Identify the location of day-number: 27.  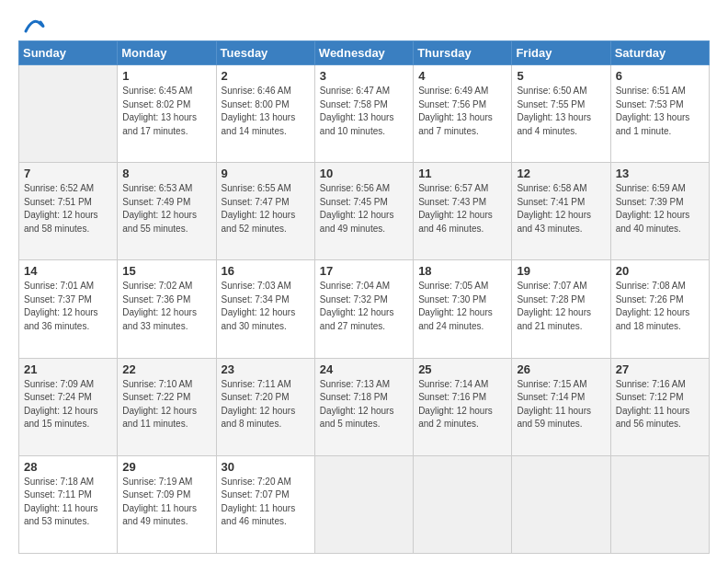
(660, 370).